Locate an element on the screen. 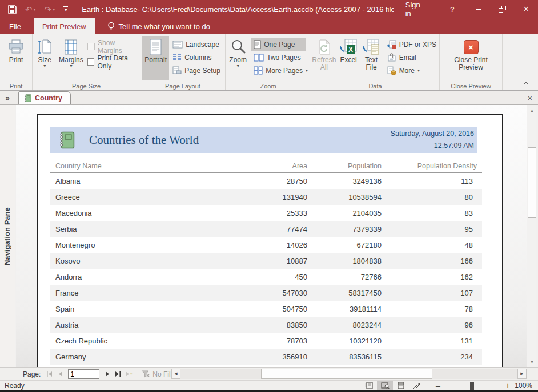 The image size is (538, 392). one-page-button: One Page is located at coordinates (278, 45).